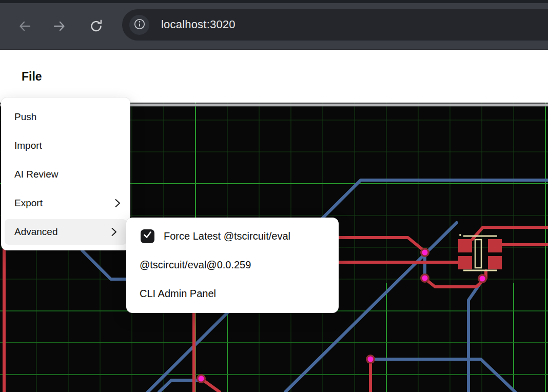  I want to click on menu-item-label: AI Review, so click(36, 174).